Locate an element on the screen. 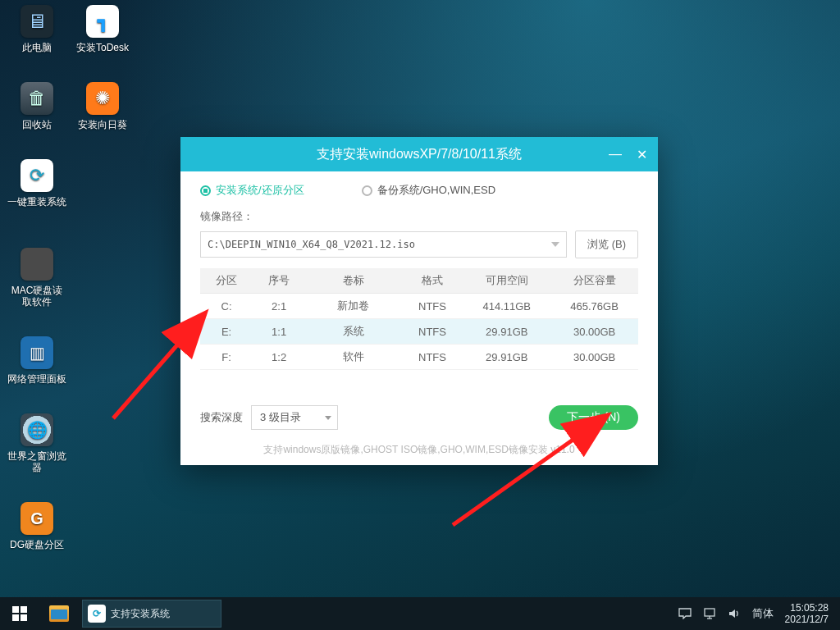  app-icon: ⟳ is located at coordinates (97, 614).